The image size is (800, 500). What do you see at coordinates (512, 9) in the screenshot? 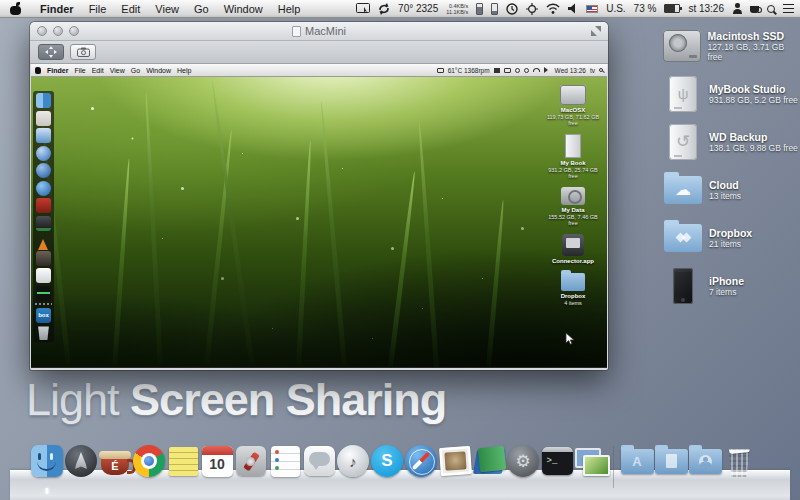
I see `time-machine-icon` at bounding box center [512, 9].